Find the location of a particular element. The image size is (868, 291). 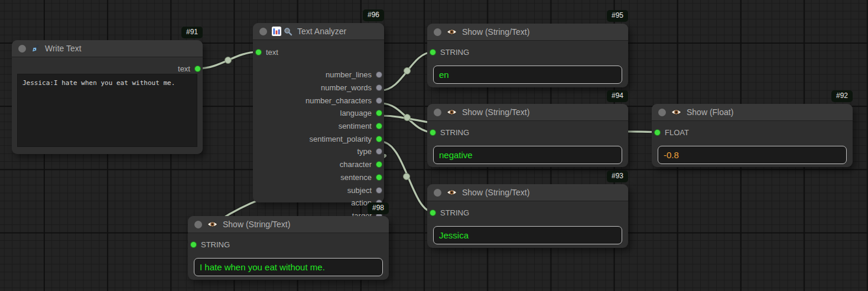

output-row: sentiment is located at coordinates (318, 126).